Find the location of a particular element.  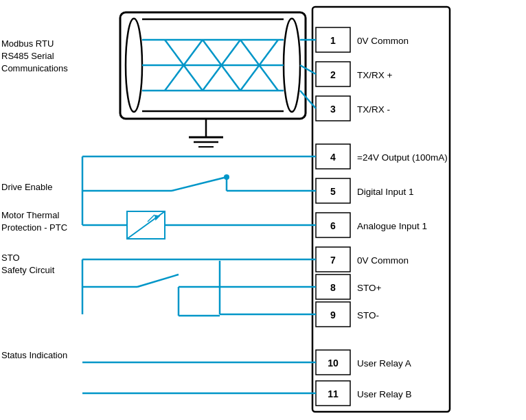

svg-text: 7 is located at coordinates (333, 260).